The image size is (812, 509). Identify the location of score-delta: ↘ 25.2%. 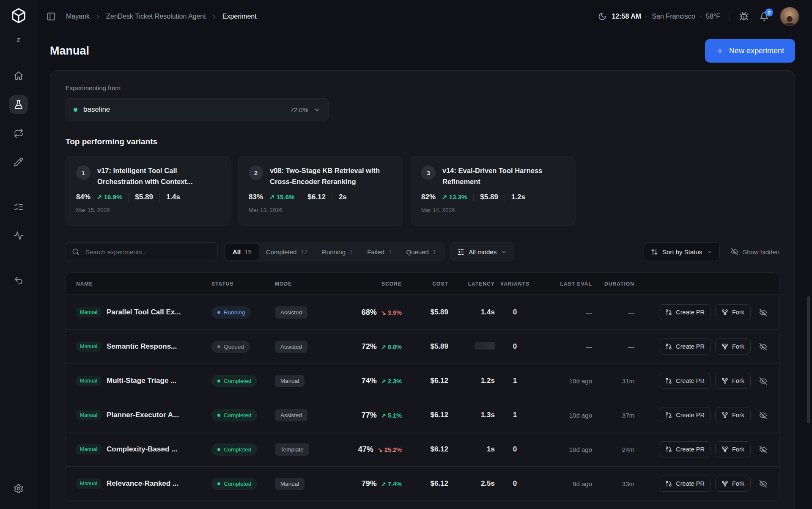
(390, 450).